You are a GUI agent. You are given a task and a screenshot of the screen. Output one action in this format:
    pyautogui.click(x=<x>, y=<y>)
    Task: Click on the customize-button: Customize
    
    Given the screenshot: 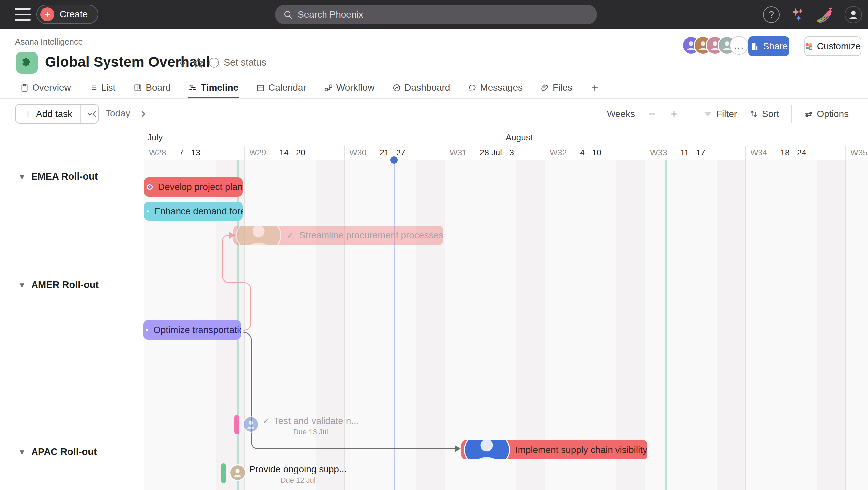 What is the action you would take?
    pyautogui.click(x=833, y=46)
    